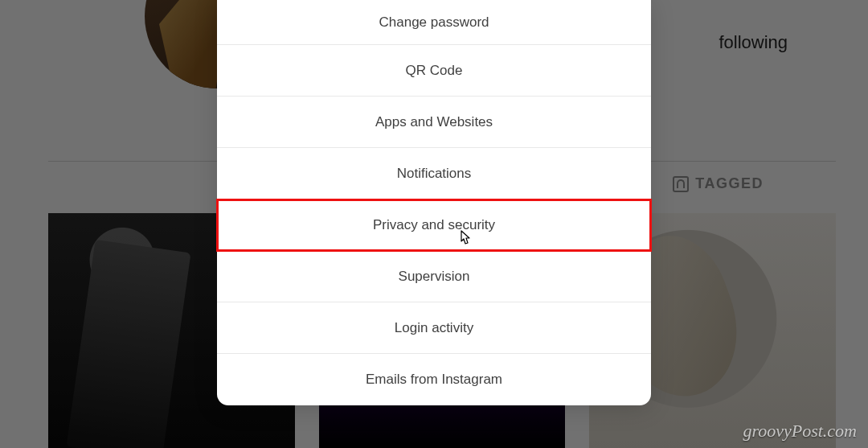 This screenshot has height=448, width=868. What do you see at coordinates (434, 225) in the screenshot?
I see `menu-item-label: Privacy and security` at bounding box center [434, 225].